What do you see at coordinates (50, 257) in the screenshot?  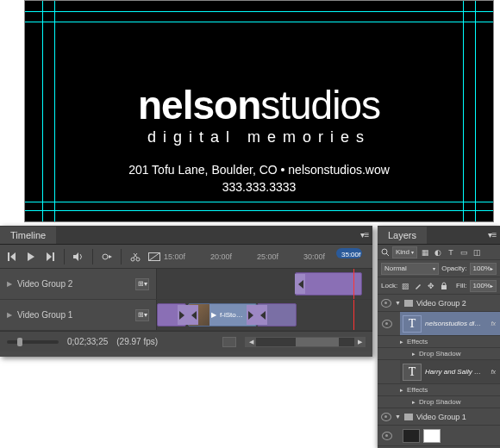 I see `last-frame-button` at bounding box center [50, 257].